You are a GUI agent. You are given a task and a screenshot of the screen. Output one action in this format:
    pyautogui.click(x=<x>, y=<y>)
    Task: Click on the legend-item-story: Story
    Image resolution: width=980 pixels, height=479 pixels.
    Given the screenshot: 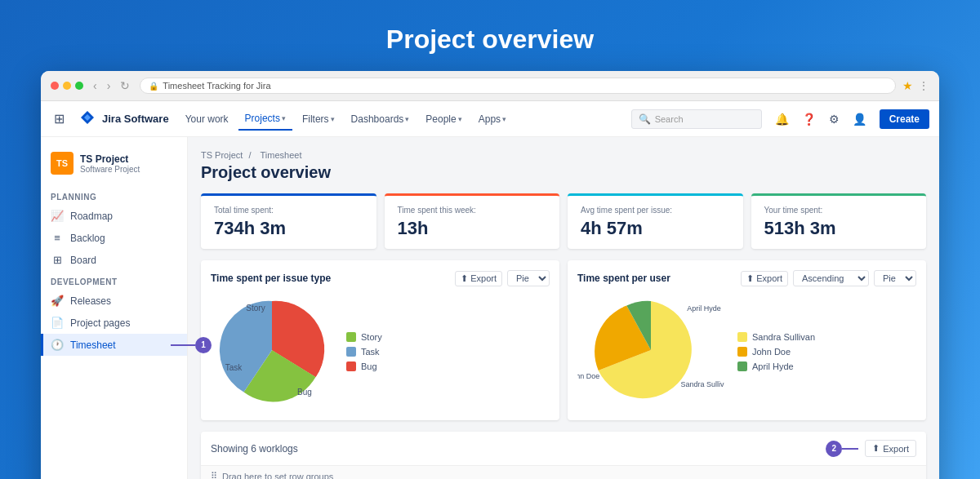 What is the action you would take?
    pyautogui.click(x=364, y=337)
    